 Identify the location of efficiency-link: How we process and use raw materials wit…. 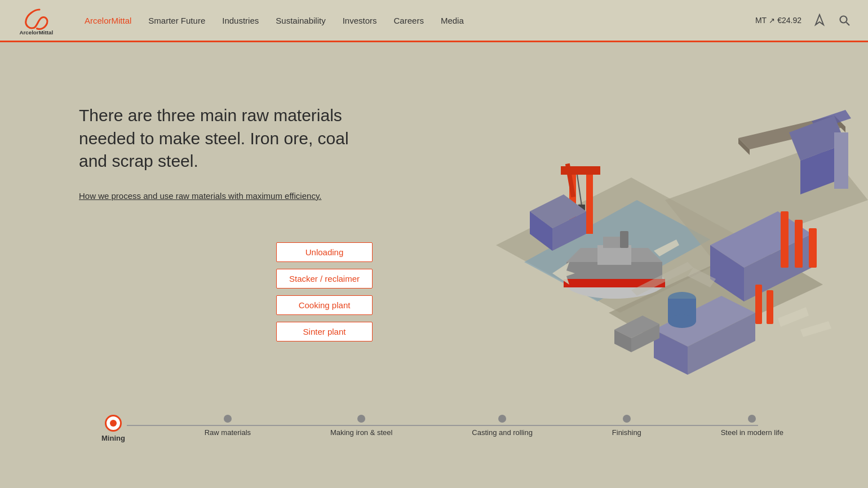
(200, 196).